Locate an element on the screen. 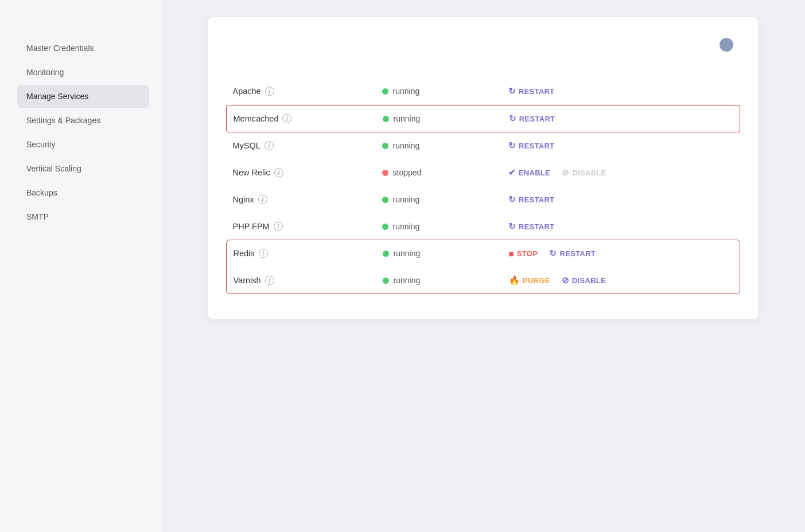 This screenshot has width=805, height=532. sidebar-item-master-credentials: Master Credentials is located at coordinates (83, 48).